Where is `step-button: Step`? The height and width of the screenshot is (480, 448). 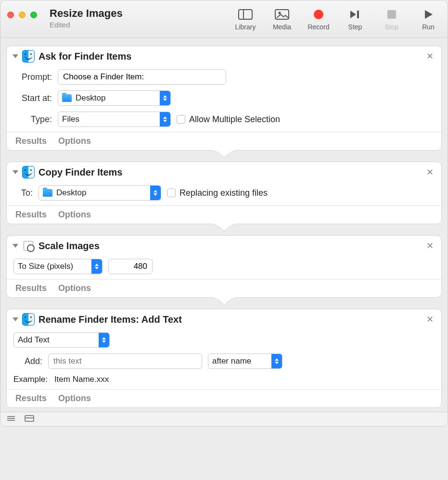
step-button: Step is located at coordinates (355, 19).